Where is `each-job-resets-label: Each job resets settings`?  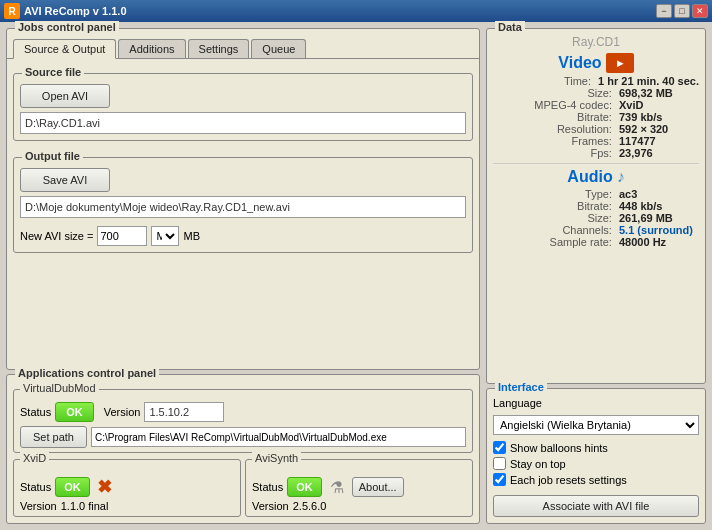
each-job-resets-label: Each job resets settings is located at coordinates (568, 480).